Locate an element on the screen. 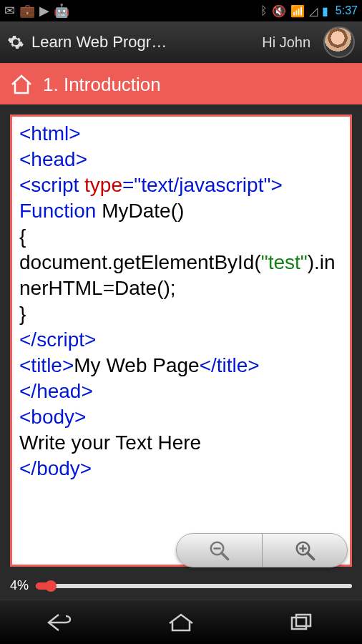 Image resolution: width=362 pixels, height=644 pixels. briefcase-icon: 💼 is located at coordinates (27, 11).